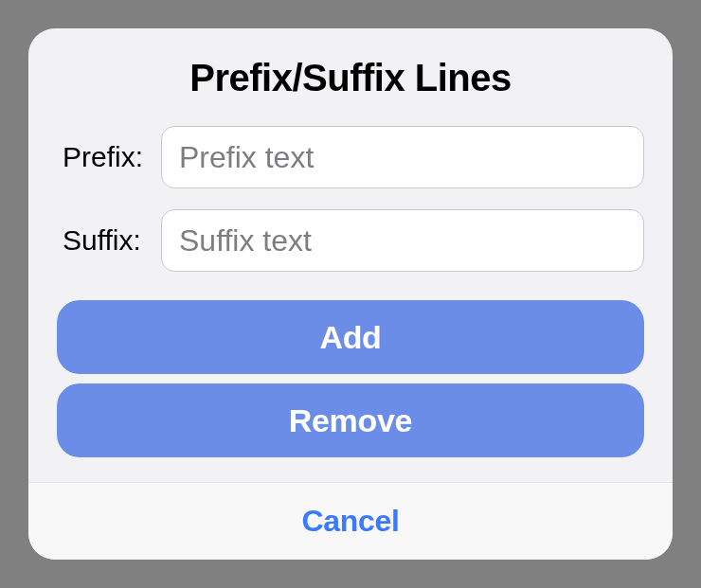  What do you see at coordinates (350, 157) in the screenshot?
I see `prefix-row: Prefix:` at bounding box center [350, 157].